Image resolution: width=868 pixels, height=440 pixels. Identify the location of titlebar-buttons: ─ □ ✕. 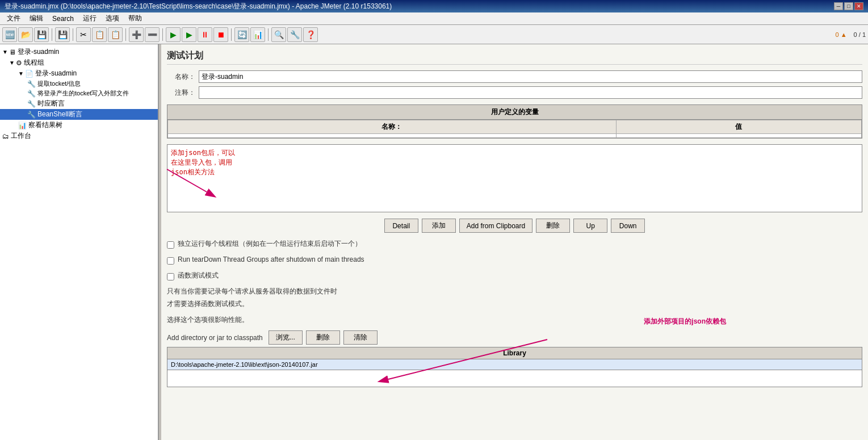
(849, 6).